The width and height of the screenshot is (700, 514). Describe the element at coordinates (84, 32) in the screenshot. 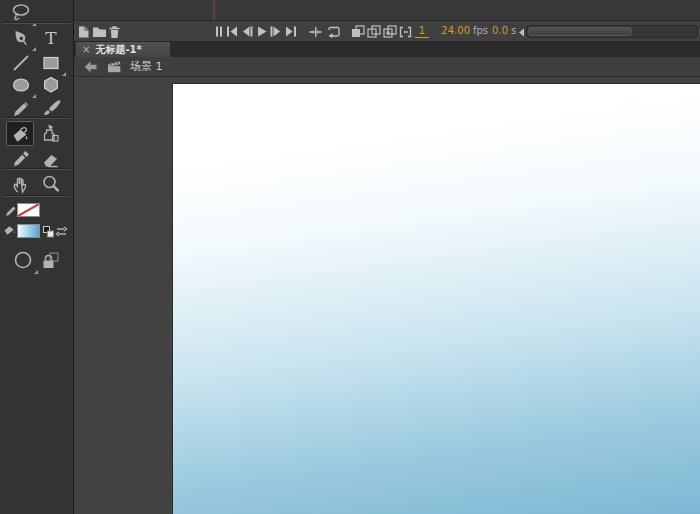

I see `new-layer-button` at that location.